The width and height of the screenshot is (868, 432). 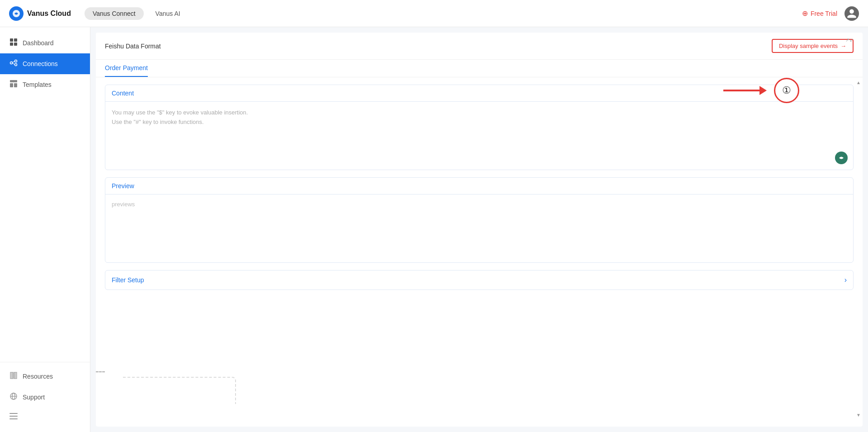 What do you see at coordinates (841, 158) in the screenshot?
I see `content-toggle-icon` at bounding box center [841, 158].